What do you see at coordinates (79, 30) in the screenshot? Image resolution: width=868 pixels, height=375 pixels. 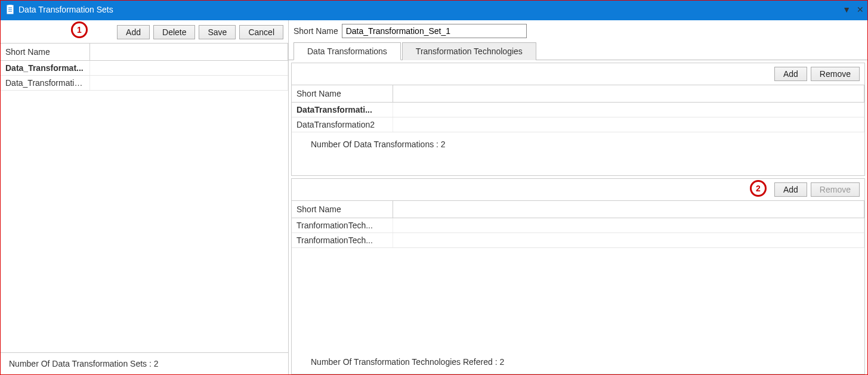 I see `callout-1: 1` at bounding box center [79, 30].